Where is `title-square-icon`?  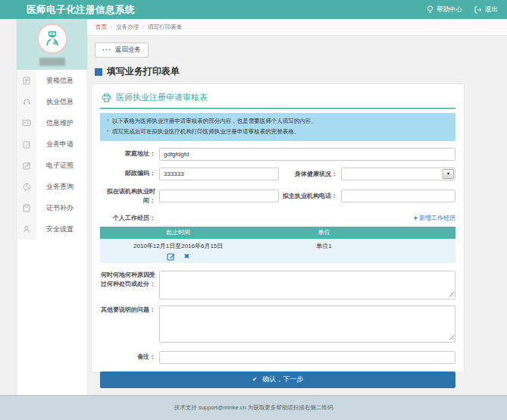 title-square-icon is located at coordinates (99, 72).